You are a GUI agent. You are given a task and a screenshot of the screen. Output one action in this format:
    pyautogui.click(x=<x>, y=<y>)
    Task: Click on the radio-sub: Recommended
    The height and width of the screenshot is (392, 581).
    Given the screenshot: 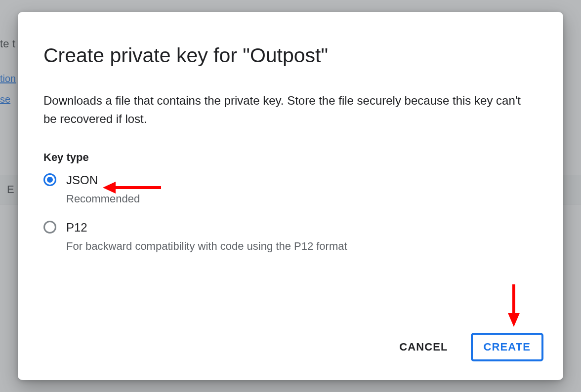 What is the action you would take?
    pyautogui.click(x=103, y=199)
    